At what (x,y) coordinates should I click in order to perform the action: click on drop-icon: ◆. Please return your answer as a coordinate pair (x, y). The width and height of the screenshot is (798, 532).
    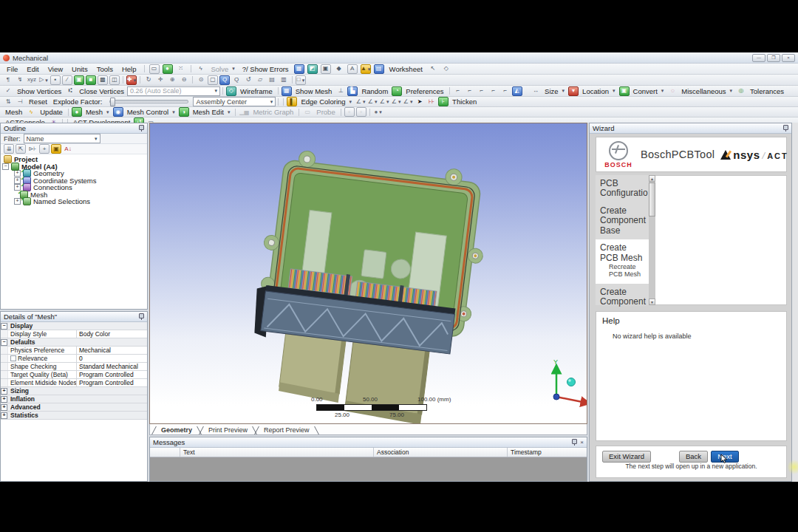
    Looking at the image, I should click on (339, 69).